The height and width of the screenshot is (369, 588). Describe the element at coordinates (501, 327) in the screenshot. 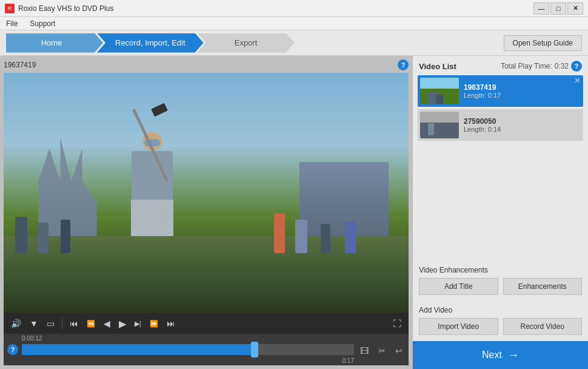

I see `add-video-buttons: Import Video Record Video` at that location.